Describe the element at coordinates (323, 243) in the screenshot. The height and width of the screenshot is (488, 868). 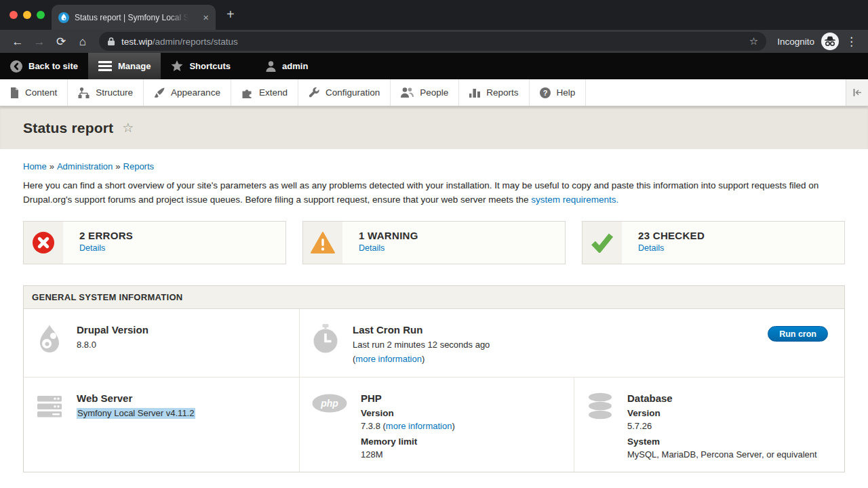
I see `warning-icon-cell` at that location.